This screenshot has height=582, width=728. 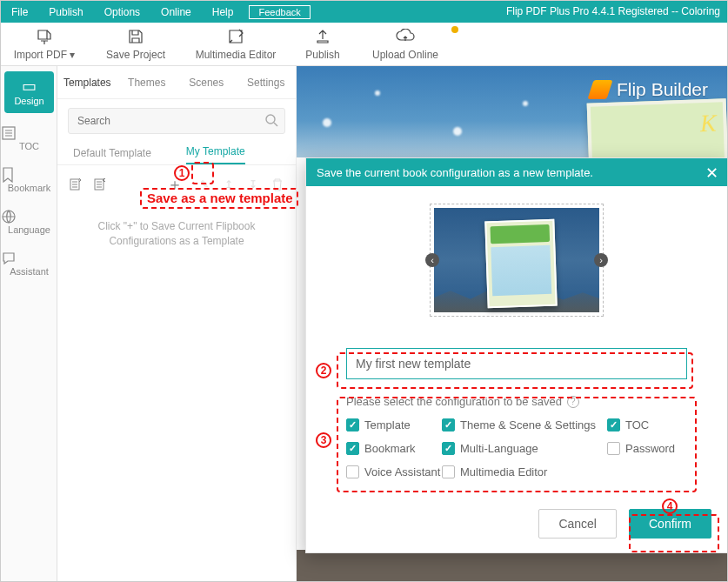 I want to click on modal-header: Save the current book configuration as a…, so click(x=517, y=172).